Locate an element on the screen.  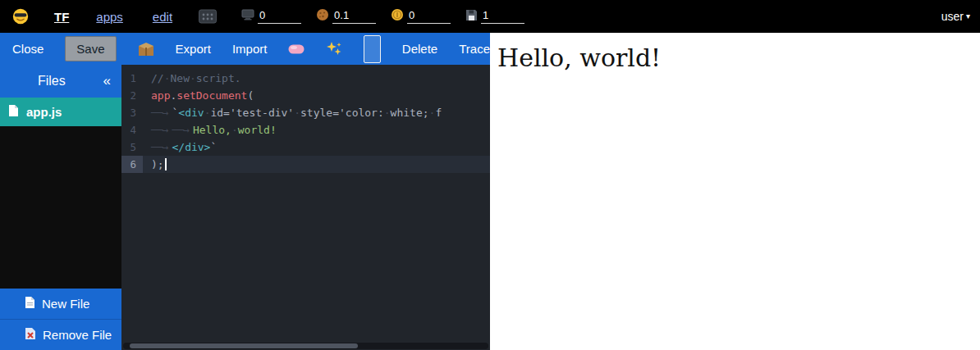
cookie-icon is located at coordinates (323, 16).